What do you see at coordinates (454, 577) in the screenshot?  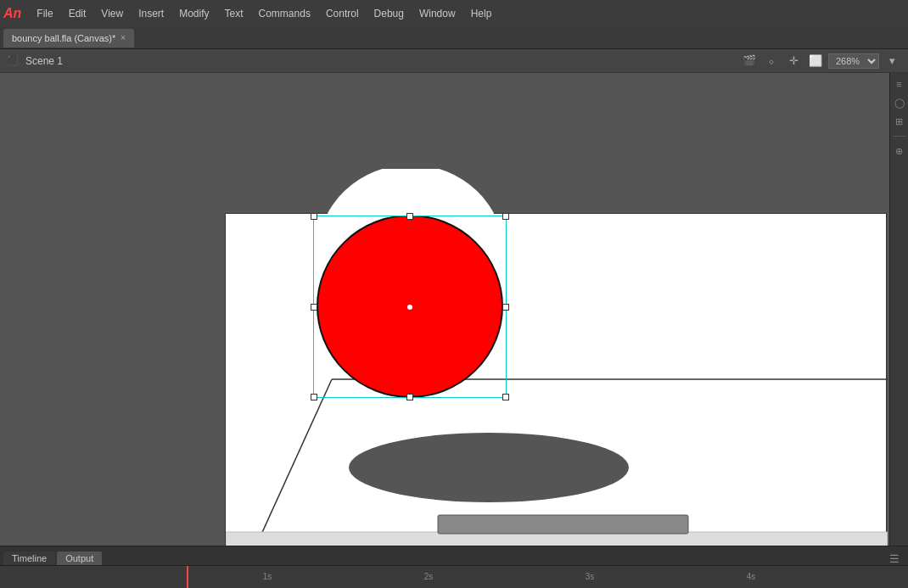 I see `timeline-ruler: 1s 2s 3s 4s` at bounding box center [454, 577].